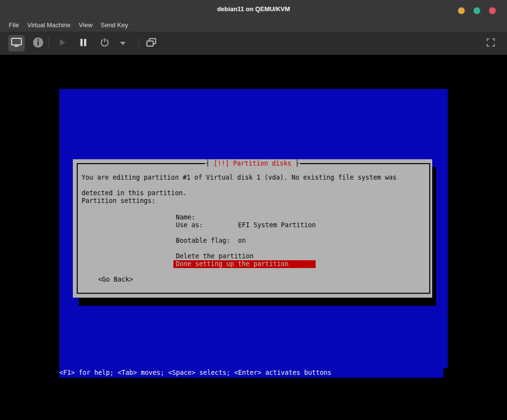 Image resolution: width=507 pixels, height=420 pixels. Describe the element at coordinates (477, 11) in the screenshot. I see `window-control-maximize` at that location.